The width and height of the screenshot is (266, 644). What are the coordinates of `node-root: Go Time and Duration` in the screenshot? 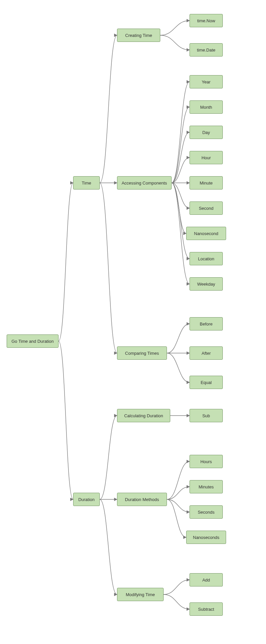 It's located at (33, 341).